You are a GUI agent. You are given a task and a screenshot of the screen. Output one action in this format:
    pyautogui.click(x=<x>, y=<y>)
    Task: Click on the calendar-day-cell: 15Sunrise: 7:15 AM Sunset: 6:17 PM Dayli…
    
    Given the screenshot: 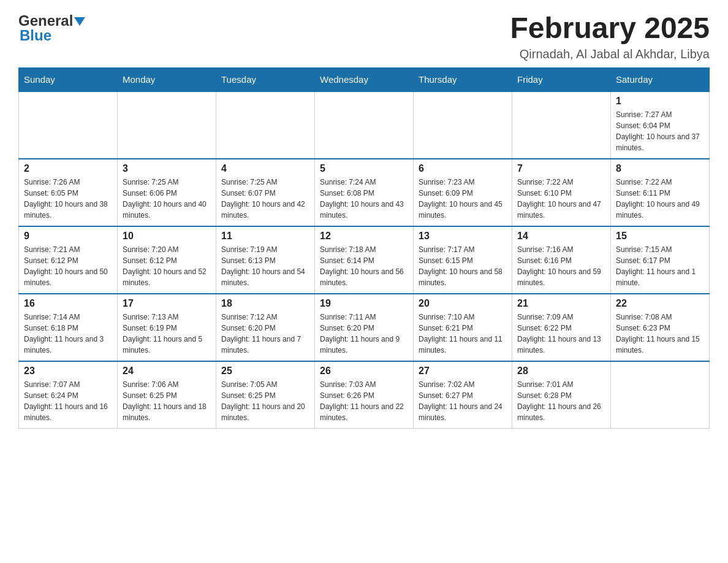 What is the action you would take?
    pyautogui.click(x=661, y=260)
    